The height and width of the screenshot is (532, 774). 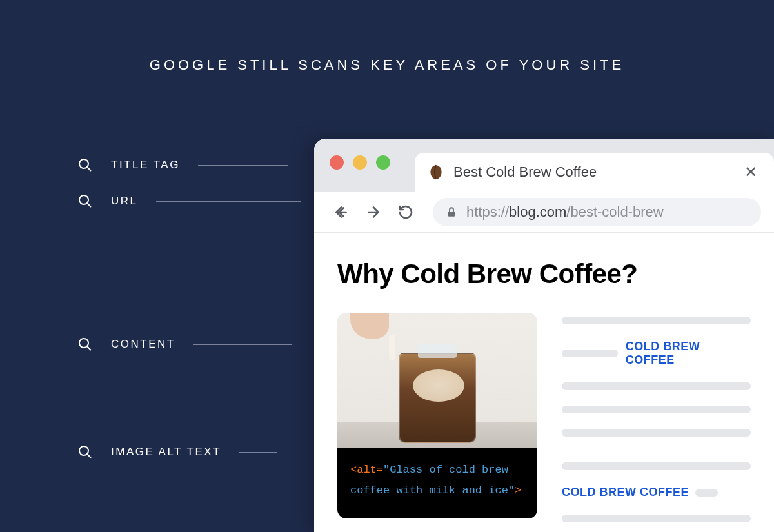 I want to click on label-alt-text-text: IMAGE ALT TEXT, so click(x=166, y=452).